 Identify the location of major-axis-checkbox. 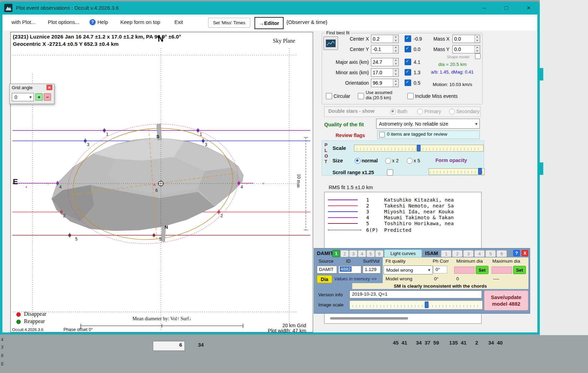
(408, 62).